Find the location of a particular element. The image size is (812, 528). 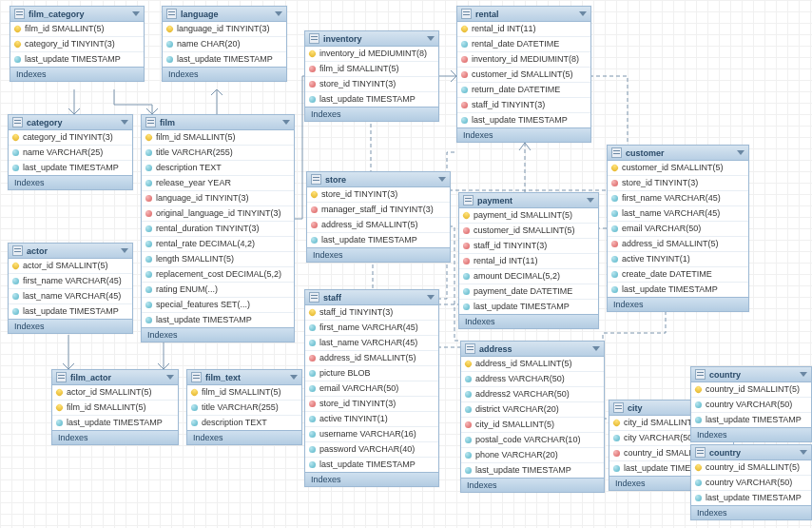

column-row: name VARCHAR(25) is located at coordinates (70, 153).